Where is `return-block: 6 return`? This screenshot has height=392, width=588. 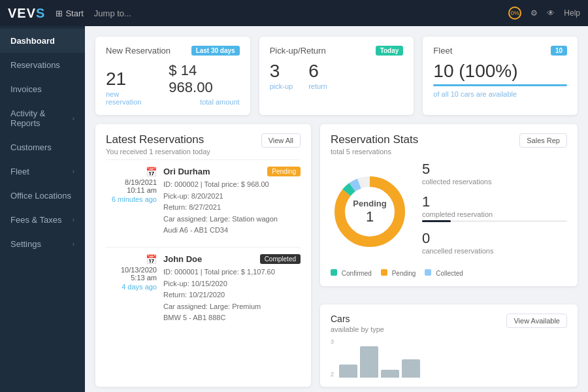 return-block: 6 return is located at coordinates (318, 76).